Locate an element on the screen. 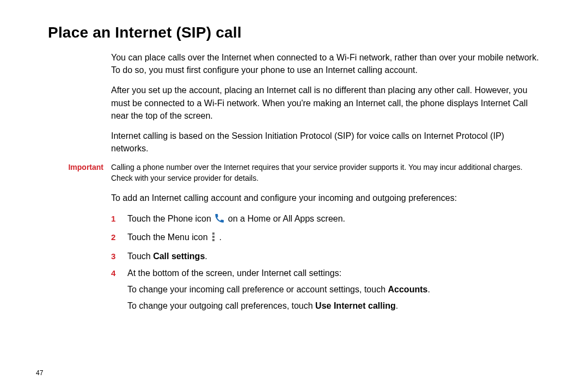 This screenshot has height=392, width=588. important-text: Calling a phone number over the Internet… is located at coordinates (327, 173).